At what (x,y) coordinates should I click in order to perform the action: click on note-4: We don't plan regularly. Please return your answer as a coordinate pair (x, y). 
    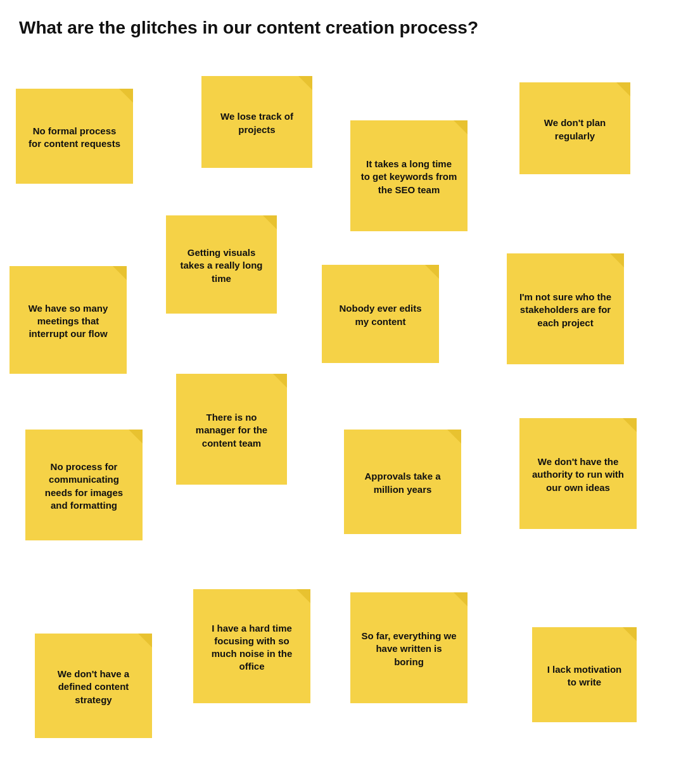
    Looking at the image, I should click on (575, 128).